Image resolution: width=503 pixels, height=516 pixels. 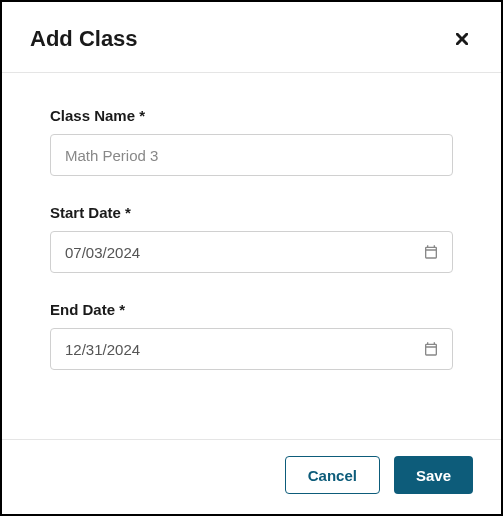 I want to click on close-icon, so click(x=462, y=39).